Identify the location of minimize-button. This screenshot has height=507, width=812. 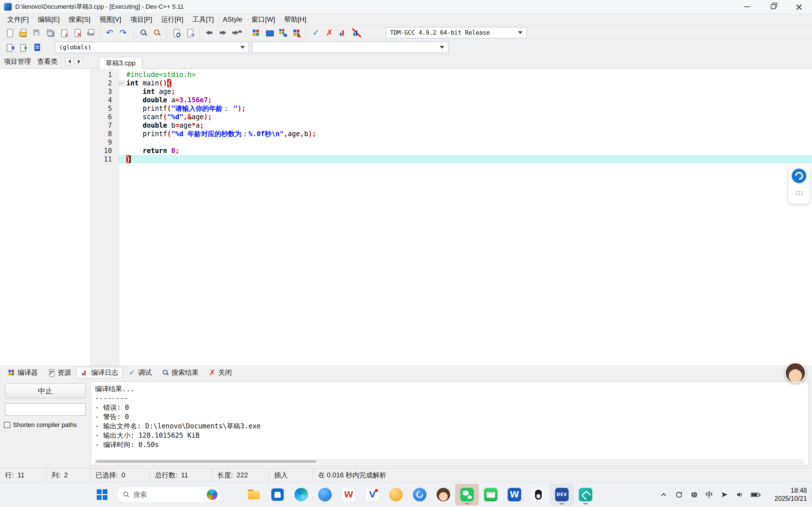
(747, 7).